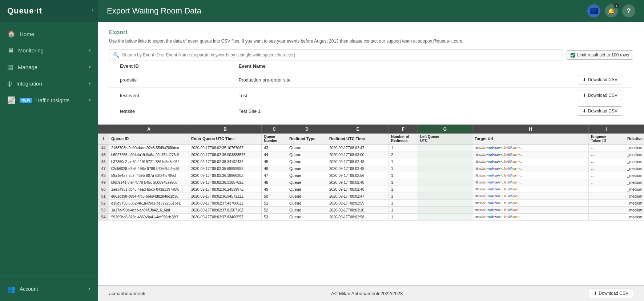 This screenshot has height=301, width=644. I want to click on col-header-actions, so click(537, 66).